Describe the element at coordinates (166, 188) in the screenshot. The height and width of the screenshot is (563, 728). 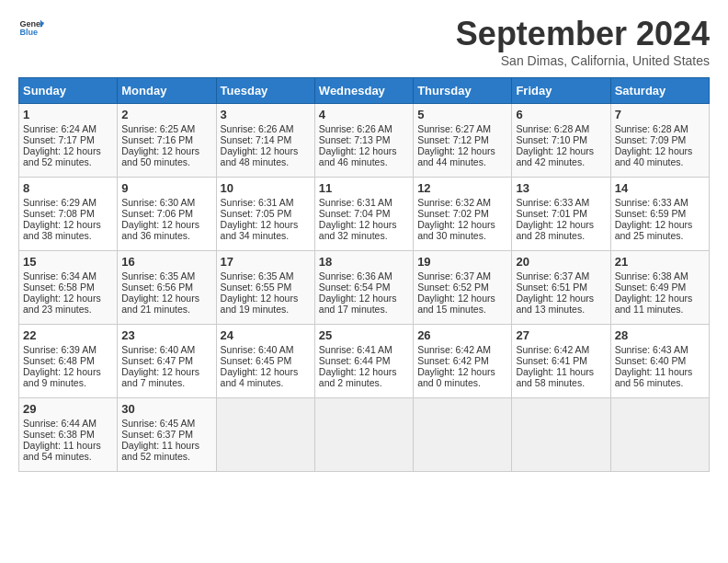
I see `day-number: 9` at that location.